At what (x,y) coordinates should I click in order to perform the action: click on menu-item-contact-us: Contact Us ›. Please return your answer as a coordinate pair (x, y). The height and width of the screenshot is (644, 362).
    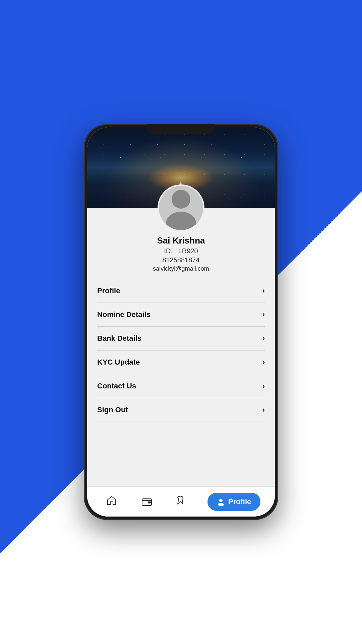
    Looking at the image, I should click on (181, 386).